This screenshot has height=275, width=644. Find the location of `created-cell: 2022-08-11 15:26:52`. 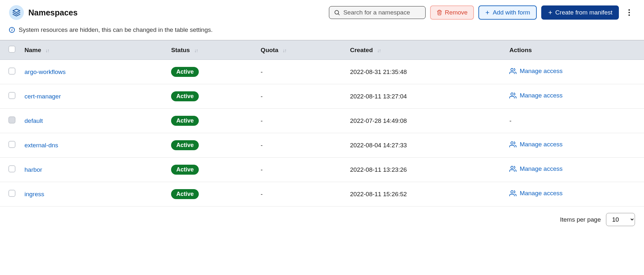

created-cell: 2022-08-11 15:26:52 is located at coordinates (424, 194).